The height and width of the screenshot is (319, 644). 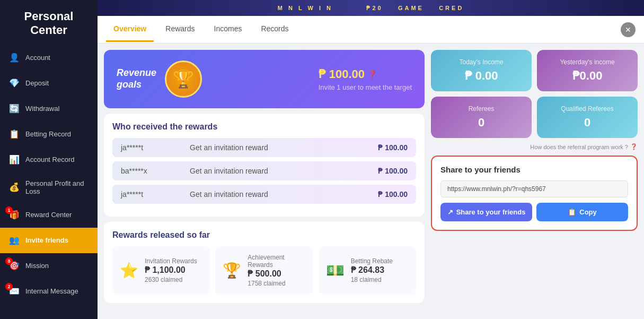 I want to click on sidebar-item-account: 👤Account, so click(x=49, y=58).